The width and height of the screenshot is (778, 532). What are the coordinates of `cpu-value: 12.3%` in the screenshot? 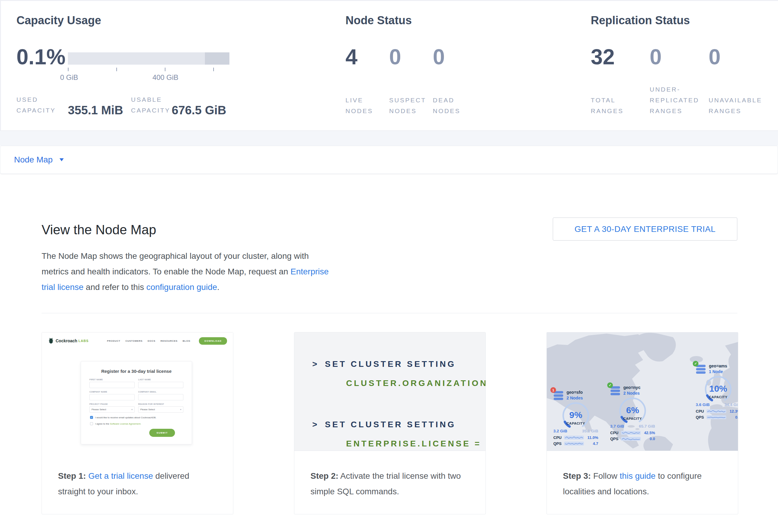 It's located at (734, 411).